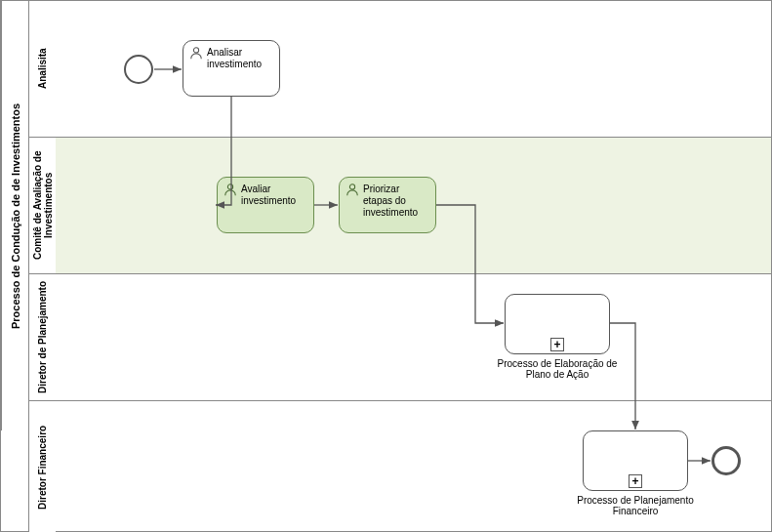  I want to click on lane-label-analista: Analisita, so click(42, 68).